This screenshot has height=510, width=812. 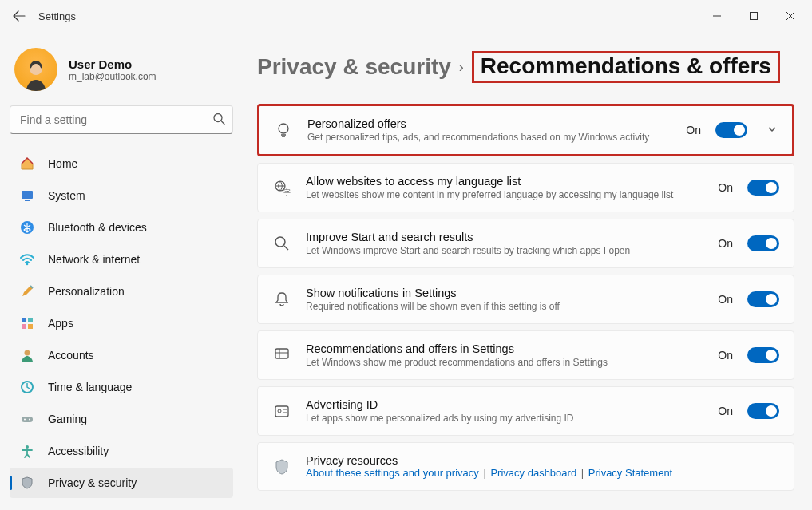 I want to click on user-email: m_lab@outlook.com, so click(x=113, y=77).